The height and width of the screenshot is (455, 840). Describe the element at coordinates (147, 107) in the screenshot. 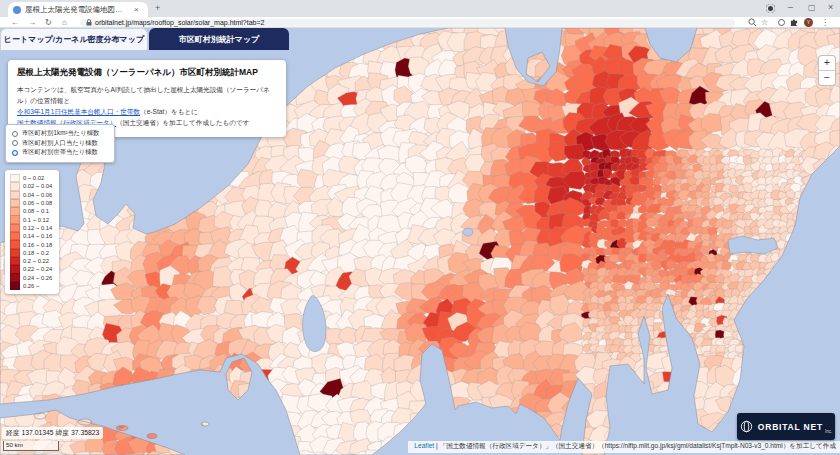

I see `info-description: 本コンテンツは、航空写真からAI判読して抽出した屋根上太陽光設備（ソーラーパネル…` at that location.